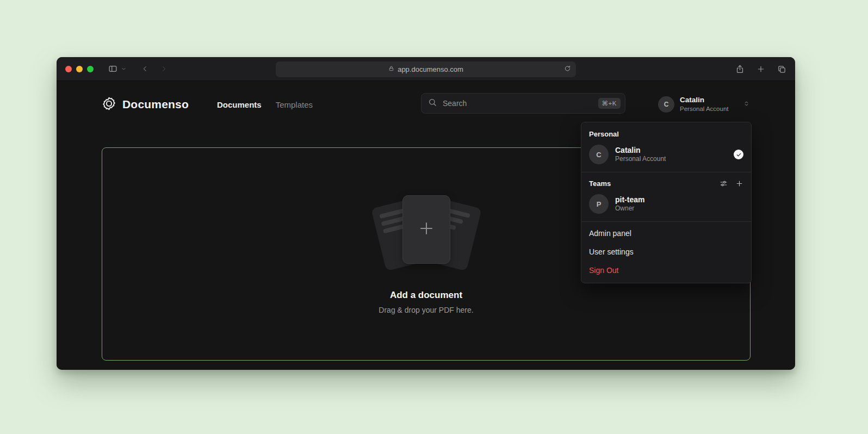 The width and height of the screenshot is (868, 434). I want to click on team-role: Owner, so click(630, 209).